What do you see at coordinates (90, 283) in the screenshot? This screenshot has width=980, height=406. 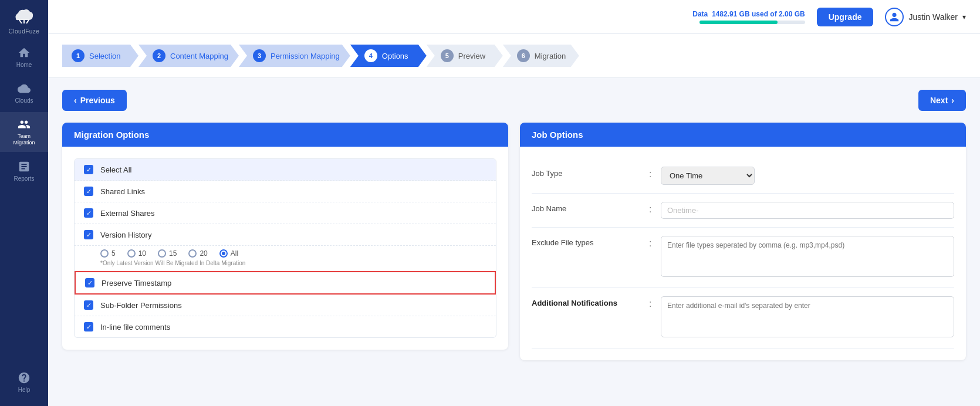 I see `checkbox-preserve-timestamp: ✓` at bounding box center [90, 283].